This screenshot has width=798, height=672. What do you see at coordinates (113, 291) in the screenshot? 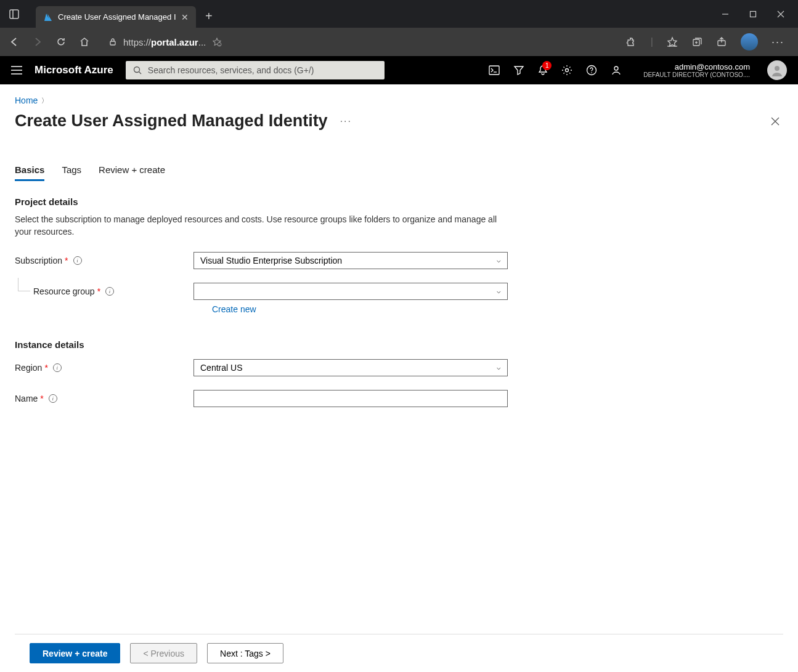
I see `label-resource-group: Resource group * i` at bounding box center [113, 291].